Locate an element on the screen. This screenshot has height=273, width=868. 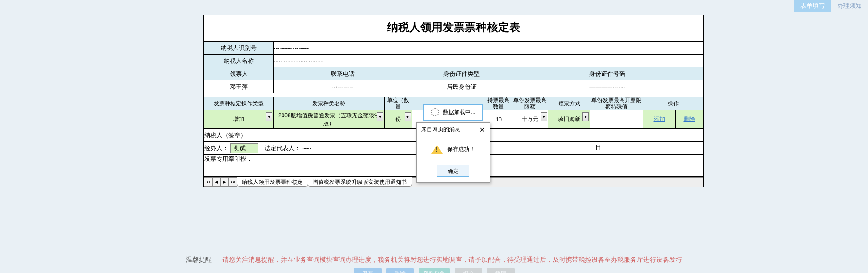
close-icon: ✕ is located at coordinates (482, 130).